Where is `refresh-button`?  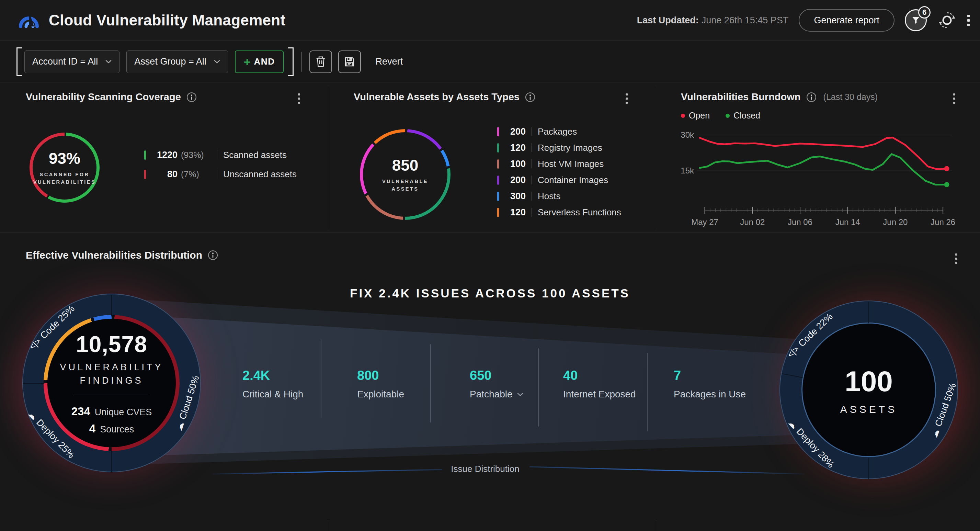 refresh-button is located at coordinates (947, 20).